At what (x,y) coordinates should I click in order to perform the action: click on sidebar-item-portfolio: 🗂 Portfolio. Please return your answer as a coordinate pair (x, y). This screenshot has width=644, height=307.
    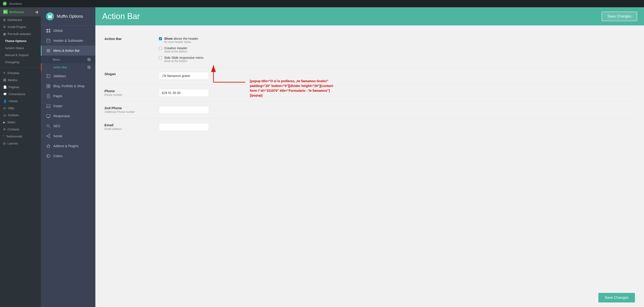
    Looking at the image, I should click on (20, 115).